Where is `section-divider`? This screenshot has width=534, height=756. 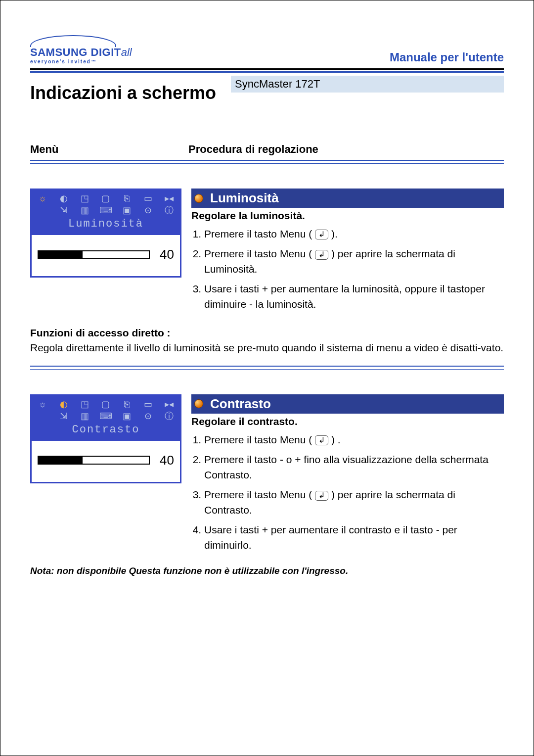 section-divider is located at coordinates (267, 368).